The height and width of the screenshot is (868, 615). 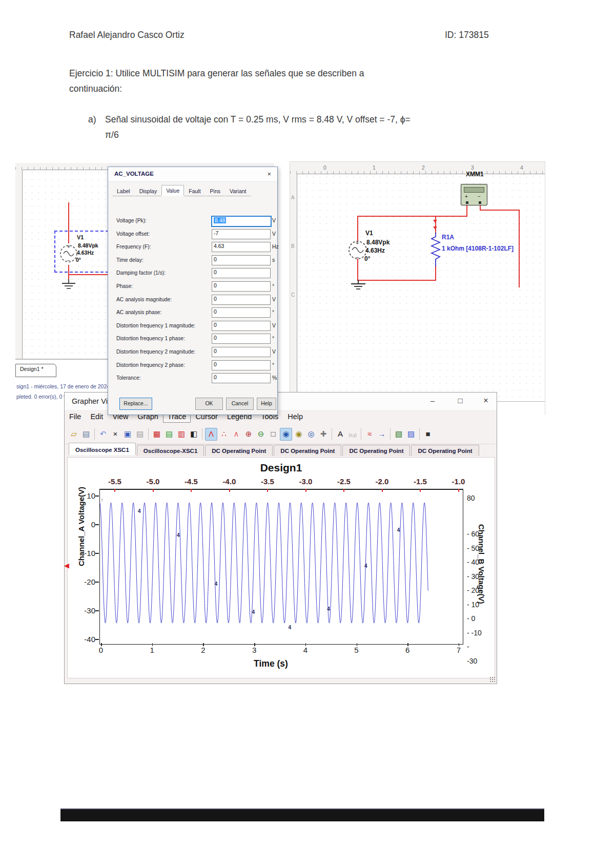 What do you see at coordinates (131, 220) in the screenshot?
I see `field-label: Voltage (Pk):` at bounding box center [131, 220].